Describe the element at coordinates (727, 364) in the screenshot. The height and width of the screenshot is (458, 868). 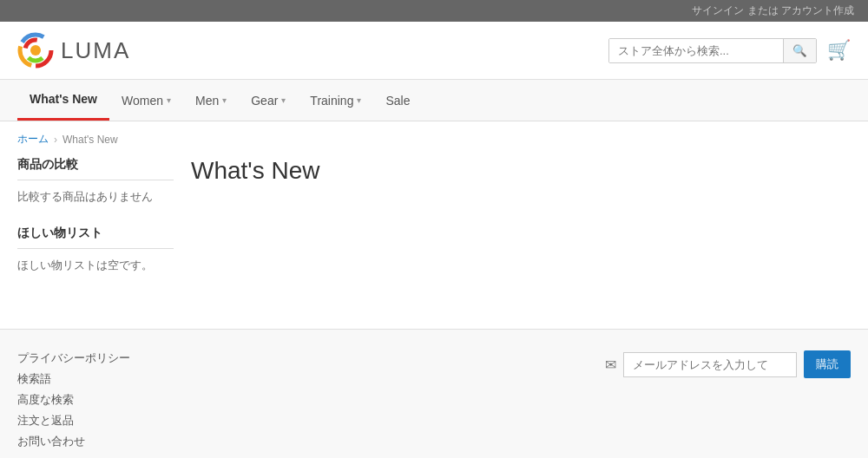
I see `newsletter-area: ✉ 購読` at that location.